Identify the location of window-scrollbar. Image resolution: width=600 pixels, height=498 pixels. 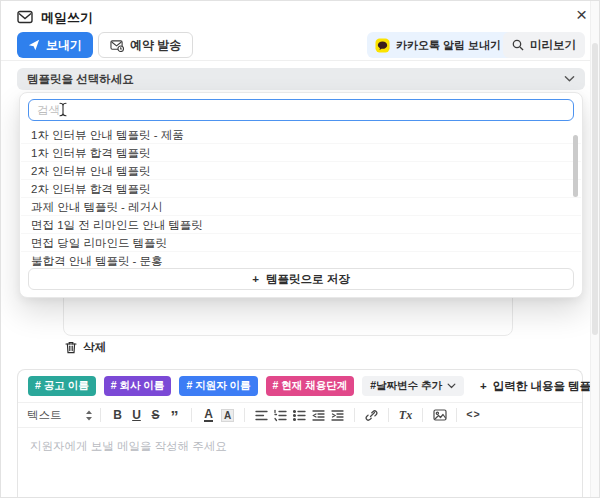
(594, 250).